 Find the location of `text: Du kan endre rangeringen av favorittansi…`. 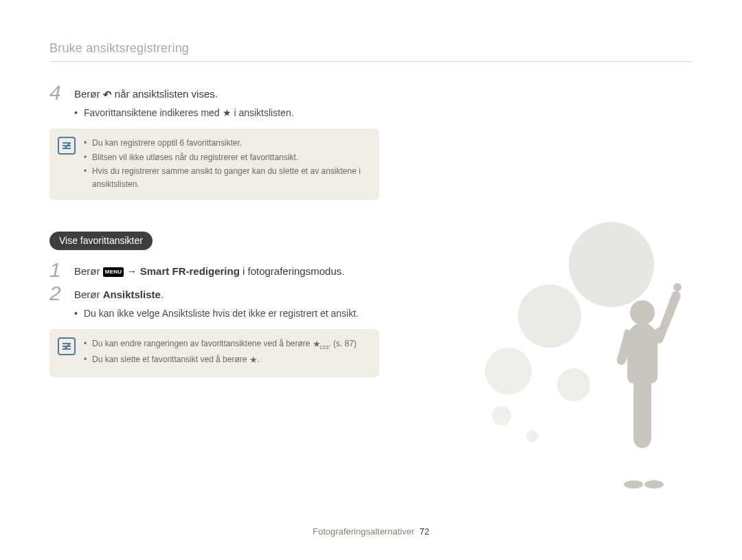

text: Du kan endre rangeringen av favorittansi… is located at coordinates (202, 344).